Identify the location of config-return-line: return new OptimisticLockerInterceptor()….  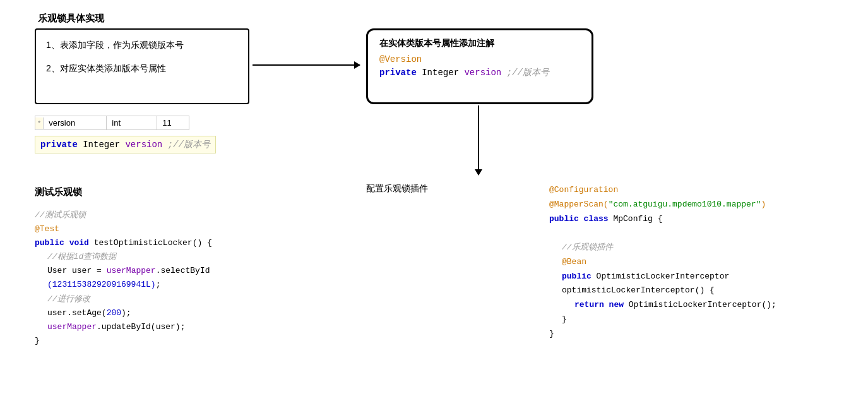
(663, 306).